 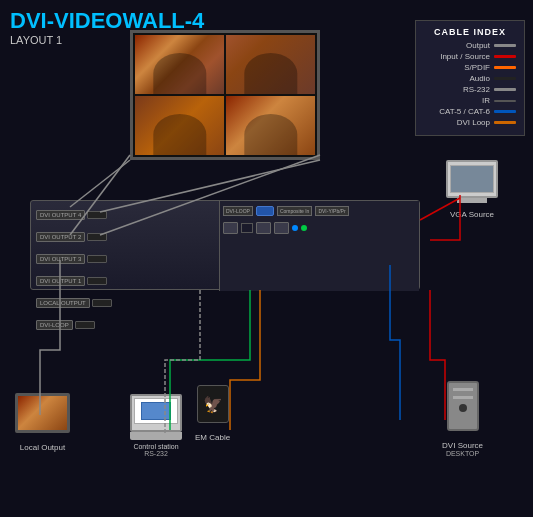 What do you see at coordinates (264, 228) in the screenshot?
I see `cat5-port1` at bounding box center [264, 228].